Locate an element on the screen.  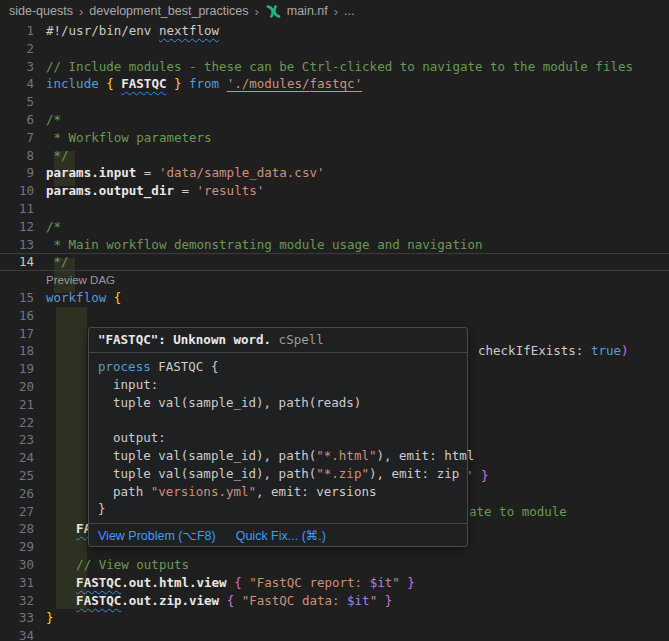
codelens-preview-dag: Preview DAG is located at coordinates (80, 280).